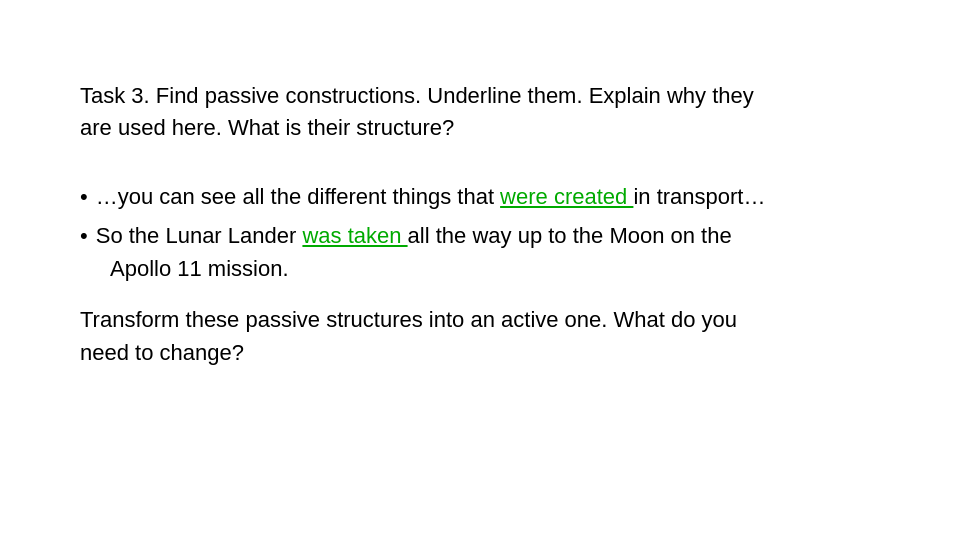 Image resolution: width=960 pixels, height=540 pixels. What do you see at coordinates (431, 196) in the screenshot?
I see `bullet-text-1: …you can see all the different things th…` at bounding box center [431, 196].